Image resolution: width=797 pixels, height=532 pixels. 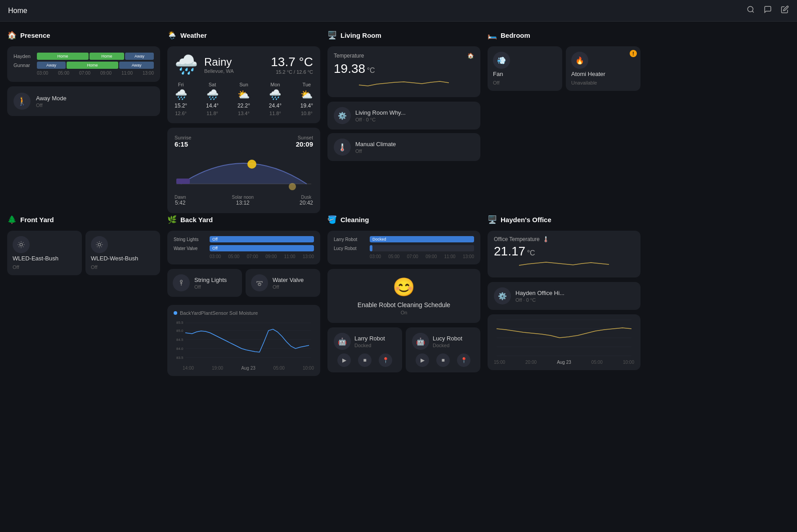 I want to click on sun-times-bottom: Dawn 5:42 Solar noon 13:12 Dusk 20:42, so click(x=244, y=201).